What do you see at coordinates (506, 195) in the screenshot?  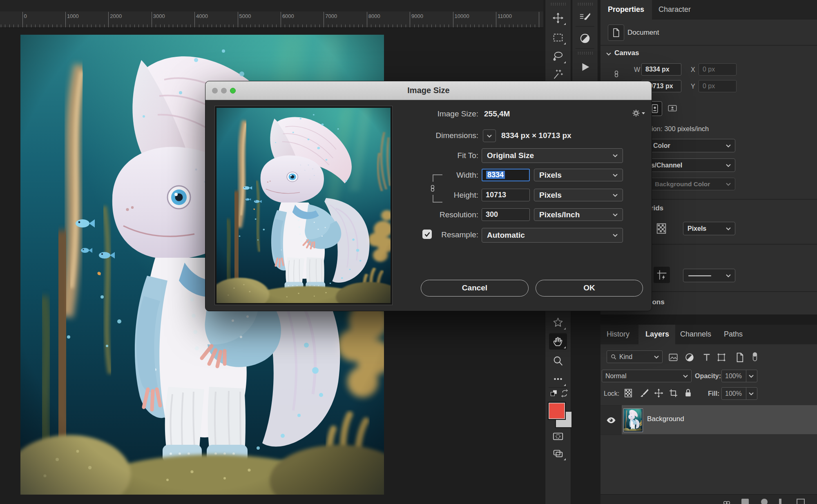 I see `height-input: 10713` at bounding box center [506, 195].